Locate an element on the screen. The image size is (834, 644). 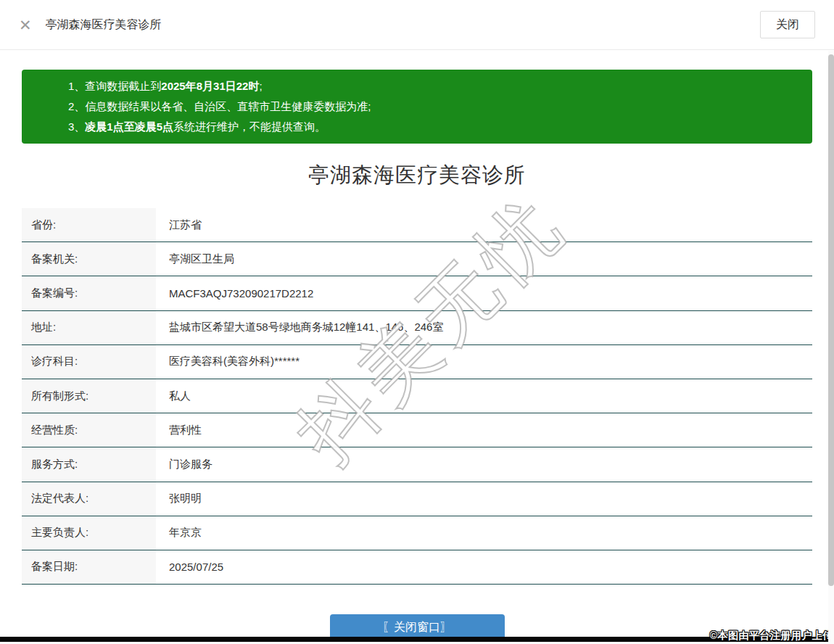
field-label: 省份: is located at coordinates (88, 225).